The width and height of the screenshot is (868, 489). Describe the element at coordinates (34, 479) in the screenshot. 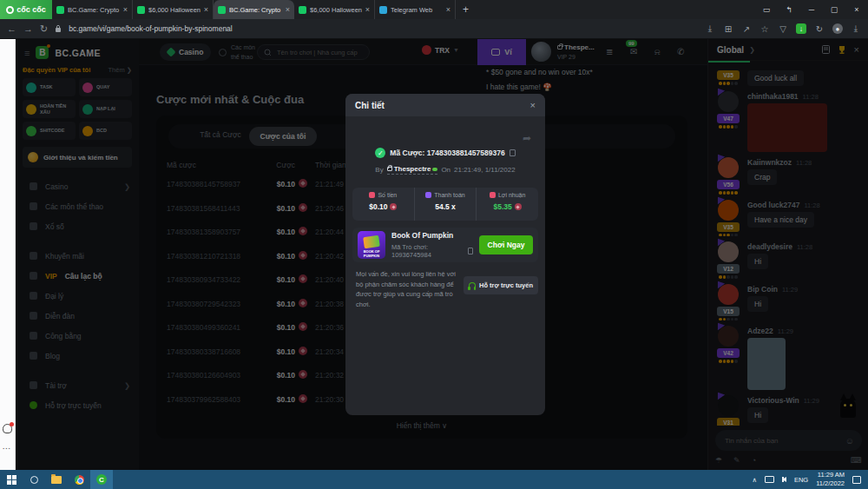

I see `search-button` at that location.